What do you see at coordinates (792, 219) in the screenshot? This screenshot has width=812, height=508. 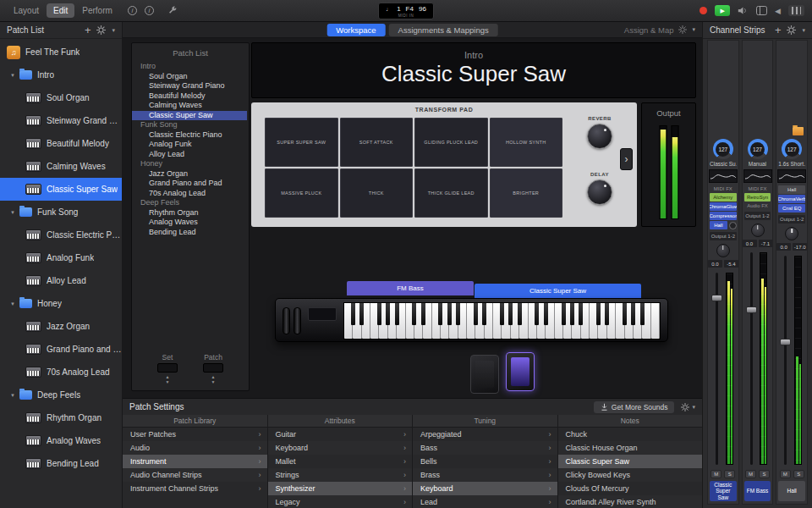 I see `output-slot: Output 1-2` at bounding box center [792, 219].